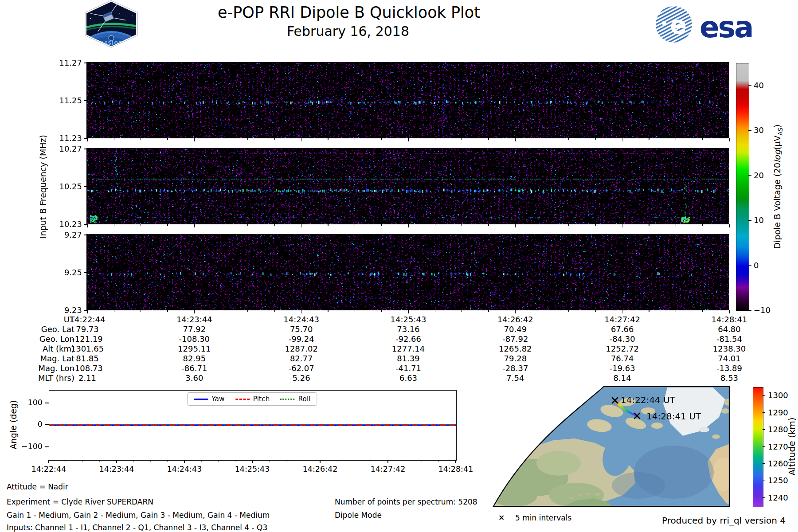 The width and height of the screenshot is (798, 532). I want to click on angle-x-tick-label: 14:22:44, so click(49, 469).